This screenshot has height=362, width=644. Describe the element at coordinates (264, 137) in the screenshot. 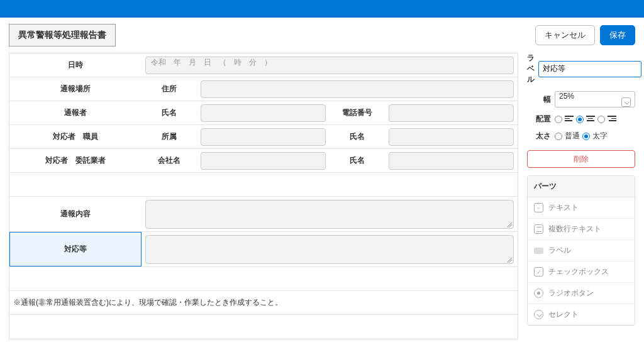

I see `row-staff: 対応者 職員 所属 氏名` at that location.